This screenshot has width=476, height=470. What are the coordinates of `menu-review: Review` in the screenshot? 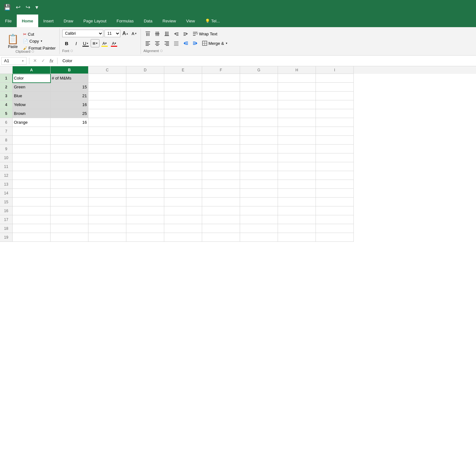 It's located at (169, 21).